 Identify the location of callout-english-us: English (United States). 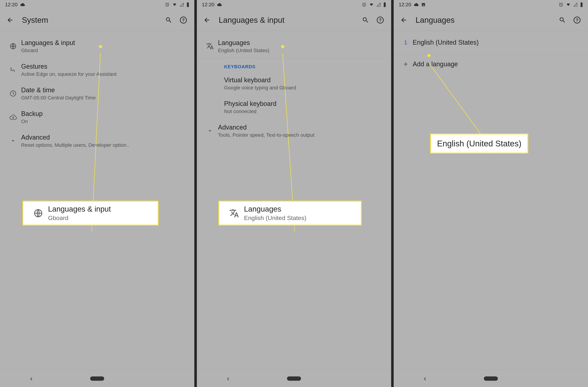
(479, 143).